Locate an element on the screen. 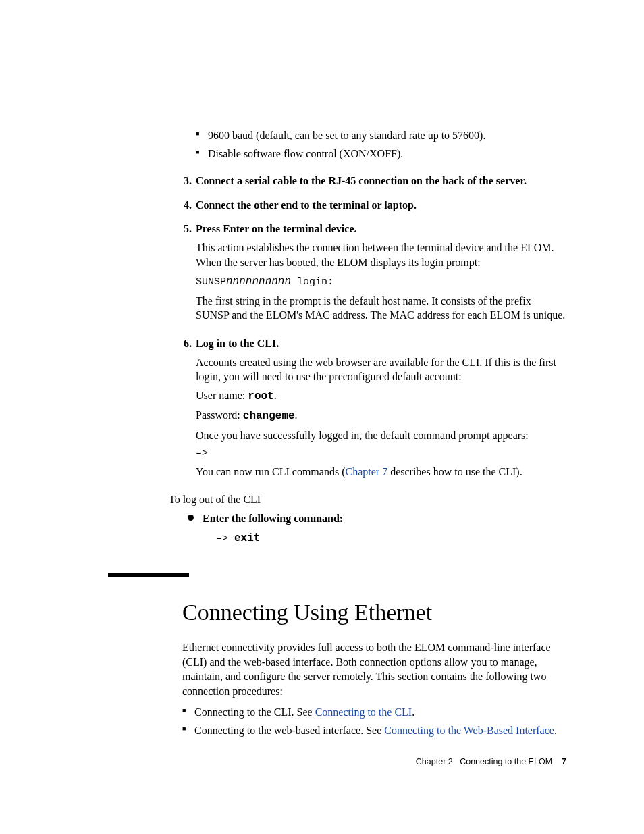 Image resolution: width=644 pixels, height=834 pixels. step-number: 5. is located at coordinates (184, 274).